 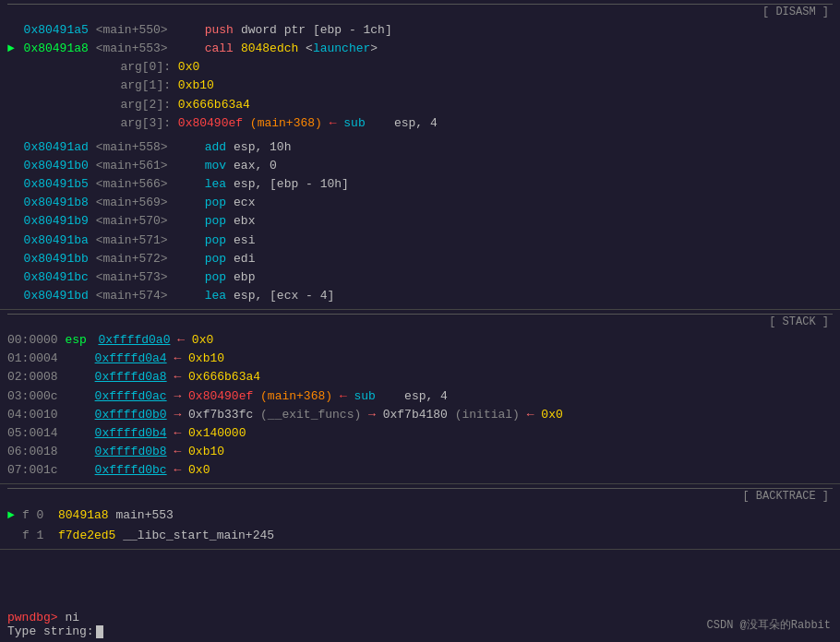 I want to click on asm-line-call: ► 0x80491a8 <main+553> call 8048edch <la…, so click(x=420, y=49).